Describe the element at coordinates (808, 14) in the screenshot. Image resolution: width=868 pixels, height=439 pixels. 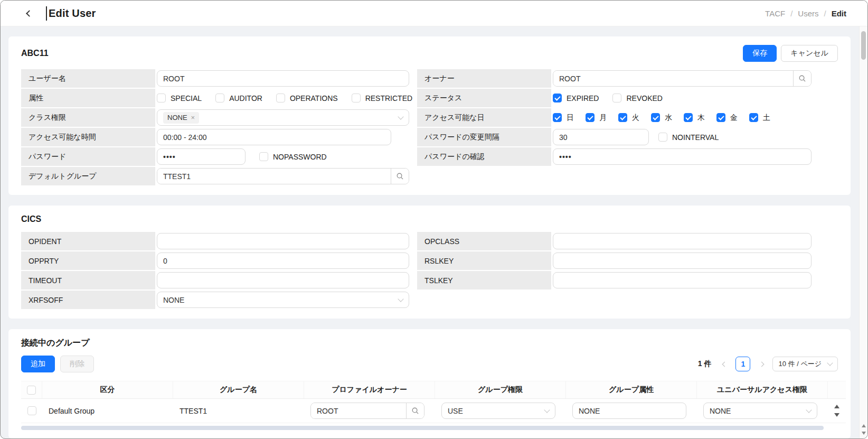
I see `breadcrumb-users: Users` at that location.